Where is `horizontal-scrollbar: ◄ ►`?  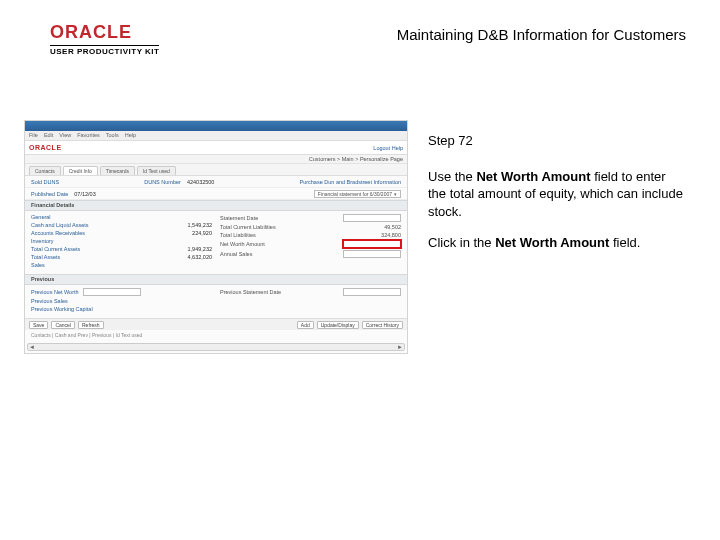 horizontal-scrollbar: ◄ ► is located at coordinates (216, 347).